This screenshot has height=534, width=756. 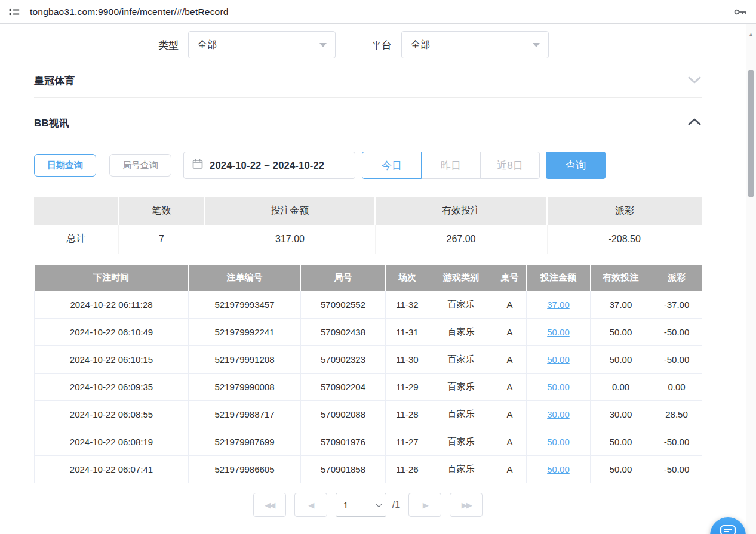 I want to click on yesterday-button: 昨日, so click(x=451, y=165).